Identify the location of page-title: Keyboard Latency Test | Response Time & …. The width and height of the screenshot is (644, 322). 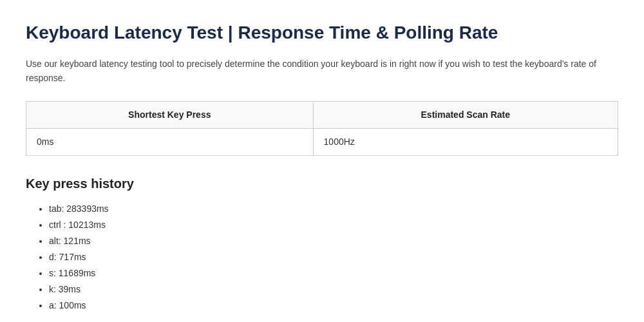
(322, 33).